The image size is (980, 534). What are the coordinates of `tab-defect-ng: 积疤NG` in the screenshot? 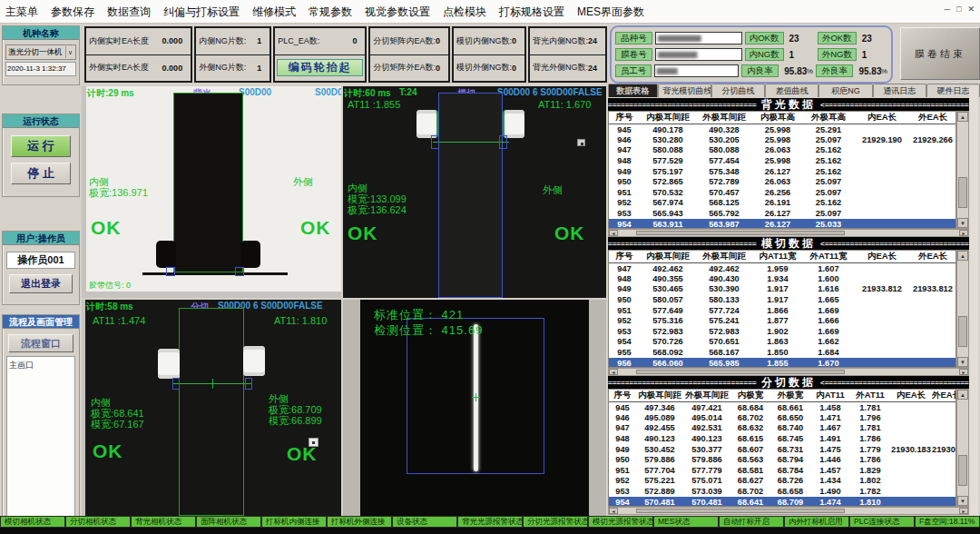 It's located at (846, 91).